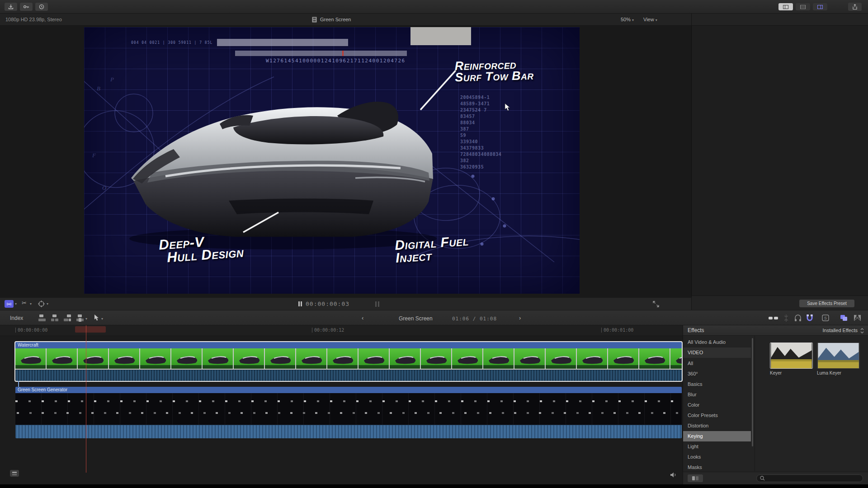  Describe the element at coordinates (650, 19) in the screenshot. I see `view-dropdown: View ▾` at that location.